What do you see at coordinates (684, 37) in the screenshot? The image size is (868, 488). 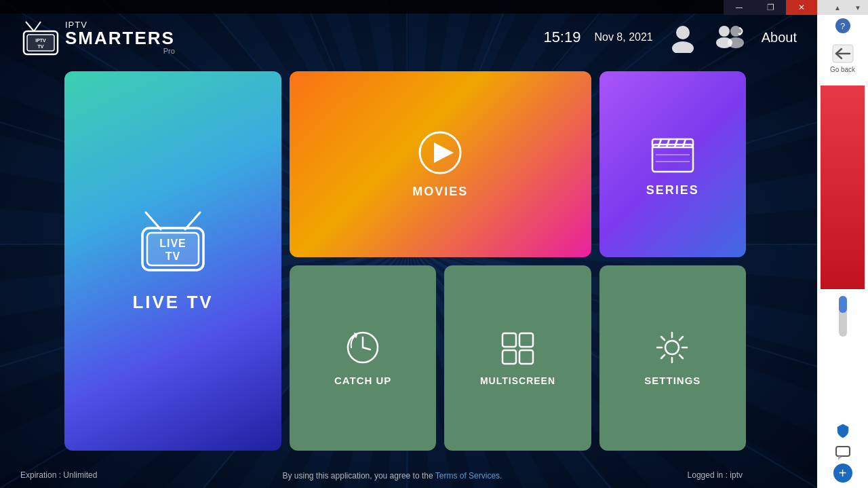 I see `user-icon-button` at bounding box center [684, 37].